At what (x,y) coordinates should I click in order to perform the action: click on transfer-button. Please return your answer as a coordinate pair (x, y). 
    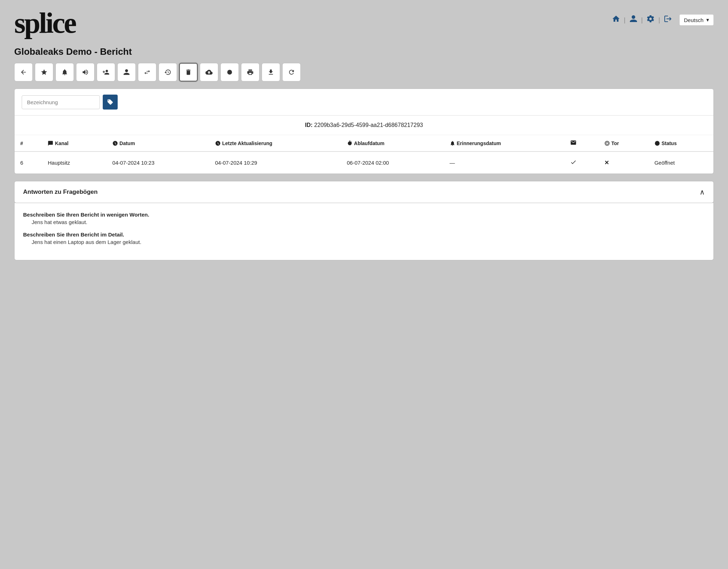
    Looking at the image, I should click on (147, 72).